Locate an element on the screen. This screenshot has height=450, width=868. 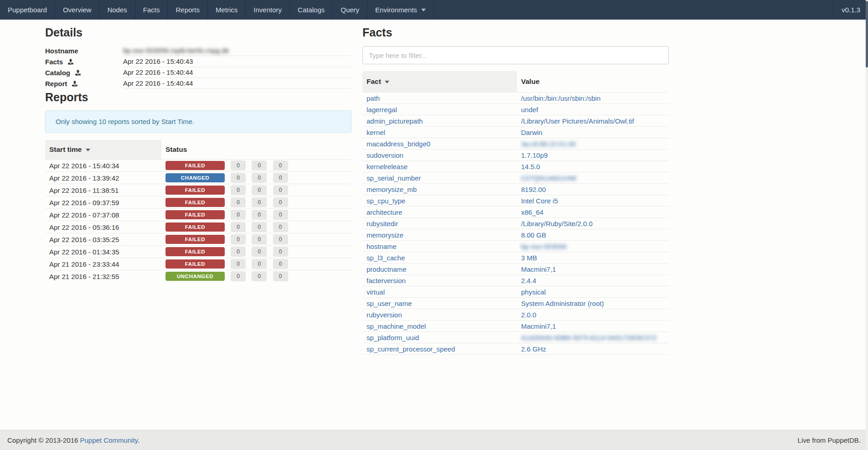
nav-item-reports: Reports is located at coordinates (188, 10).